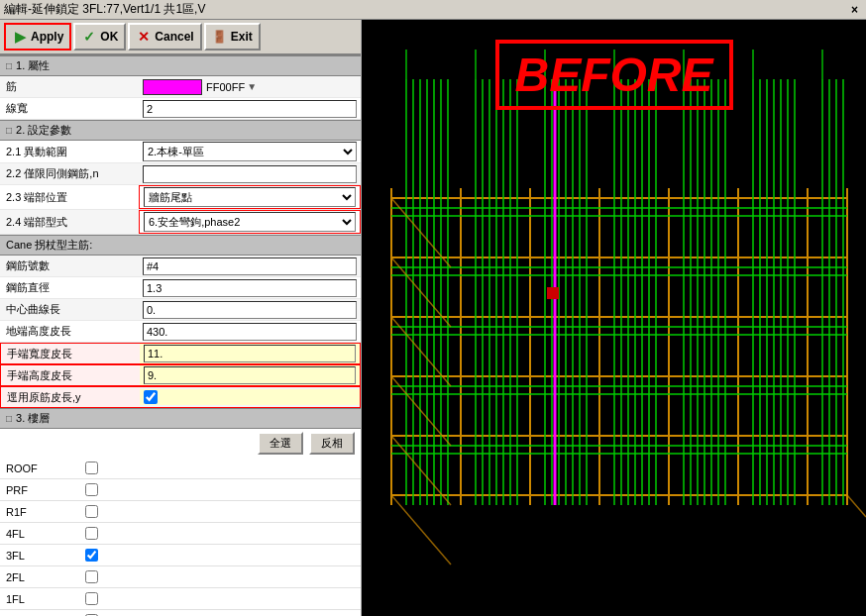 This screenshot has height=616, width=866. I want to click on endpos-select: 牆筋尾點, so click(250, 197).